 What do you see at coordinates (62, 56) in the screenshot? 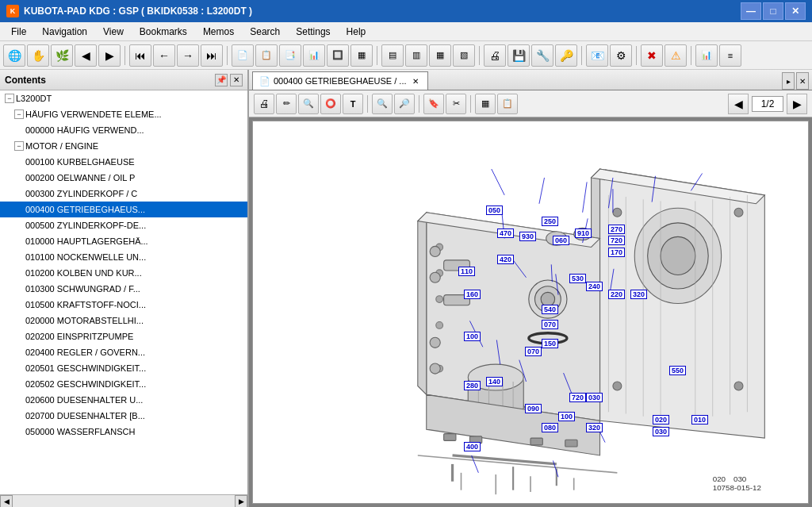
I see `toolbar-tree: 🌿` at bounding box center [62, 56].